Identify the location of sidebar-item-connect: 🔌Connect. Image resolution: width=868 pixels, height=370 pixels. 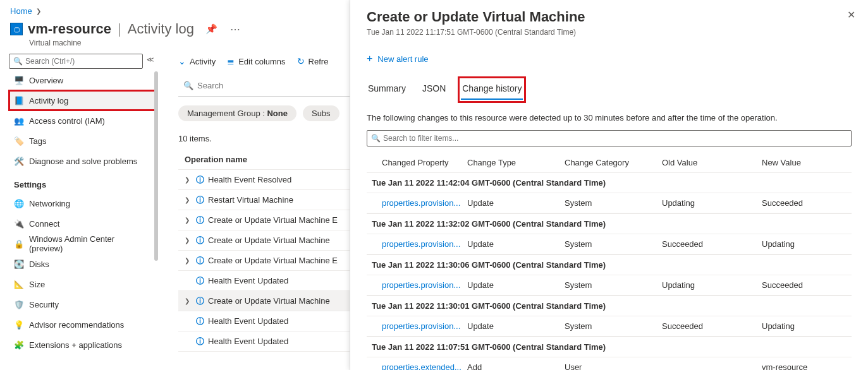
(82, 224).